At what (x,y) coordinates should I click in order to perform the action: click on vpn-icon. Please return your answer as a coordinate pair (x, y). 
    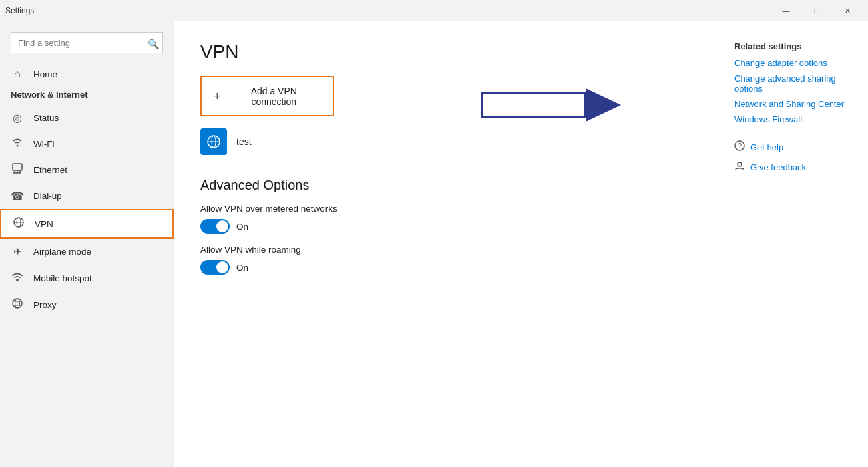
    Looking at the image, I should click on (19, 224).